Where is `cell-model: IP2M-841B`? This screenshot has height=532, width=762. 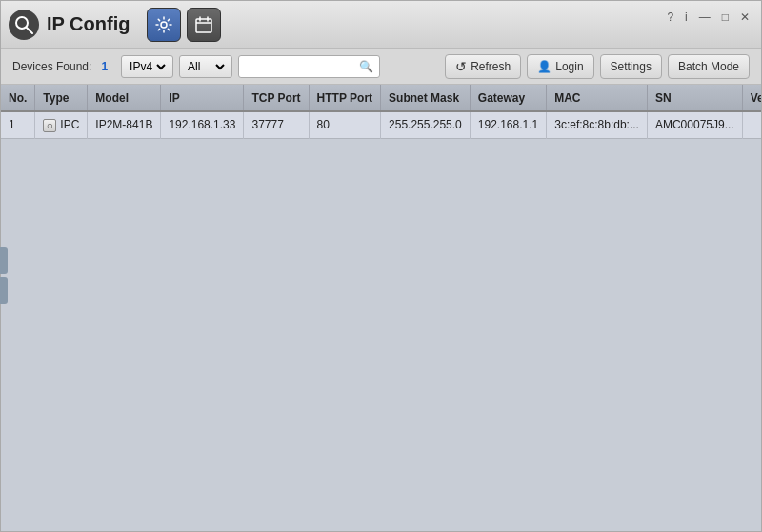
cell-model: IP2M-841B is located at coordinates (124, 125).